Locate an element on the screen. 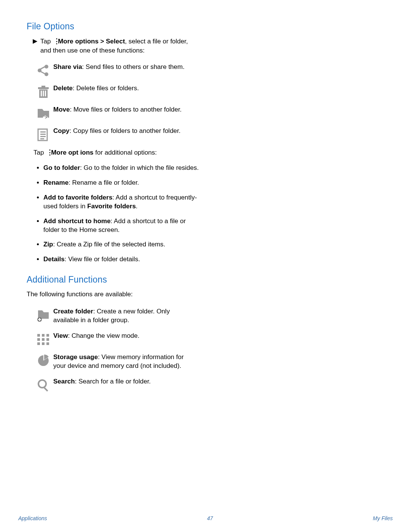 Image resolution: width=411 pixels, height=532 pixels. more-options-bullets: Go to folder: Go to the folder in which … is located at coordinates (123, 214).